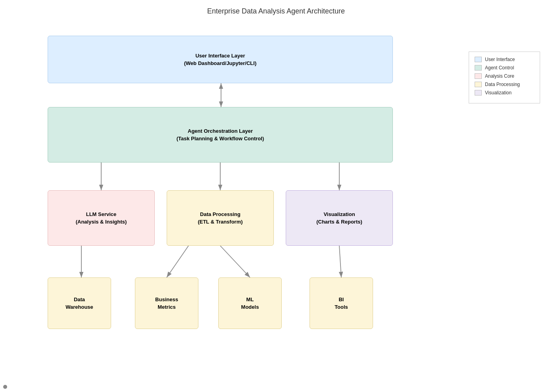 The height and width of the screenshot is (392, 552). Describe the element at coordinates (221, 63) in the screenshot. I see `ui-layer-label2: (Web Dashboard/Jupyter/CLI)` at that location.